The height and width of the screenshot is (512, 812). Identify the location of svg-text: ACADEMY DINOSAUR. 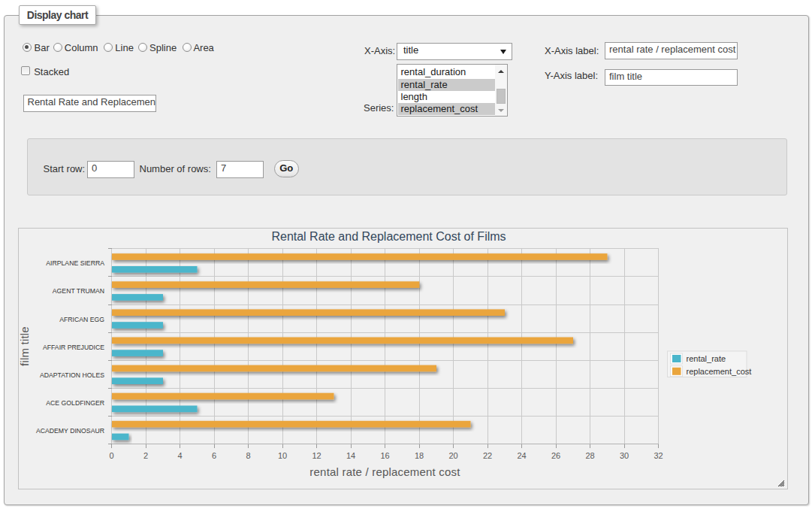
(71, 431).